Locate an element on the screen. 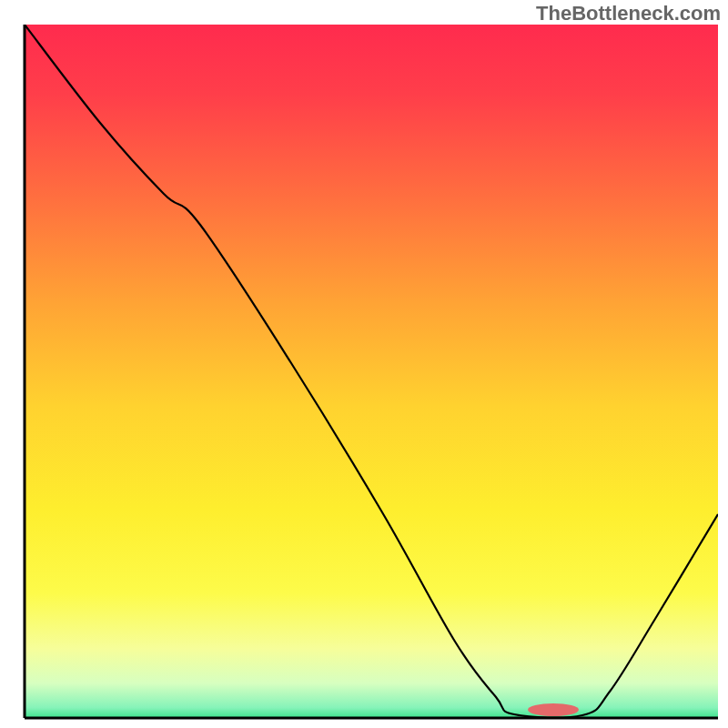  optimal-marker is located at coordinates (553, 710).